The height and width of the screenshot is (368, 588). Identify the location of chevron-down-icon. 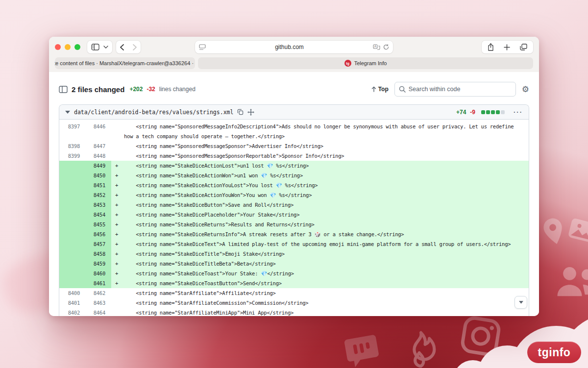
(106, 47).